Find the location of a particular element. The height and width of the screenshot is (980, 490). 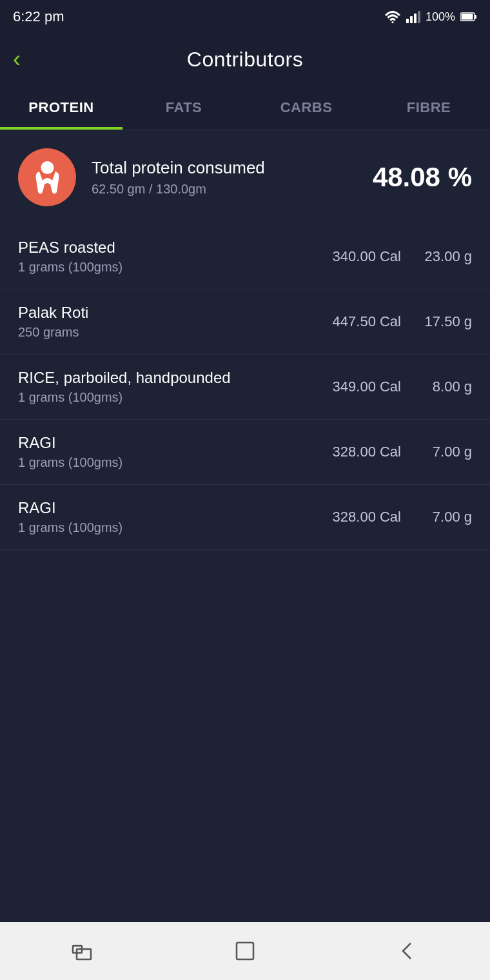

food-grams-4: 7.00 g is located at coordinates (443, 517).